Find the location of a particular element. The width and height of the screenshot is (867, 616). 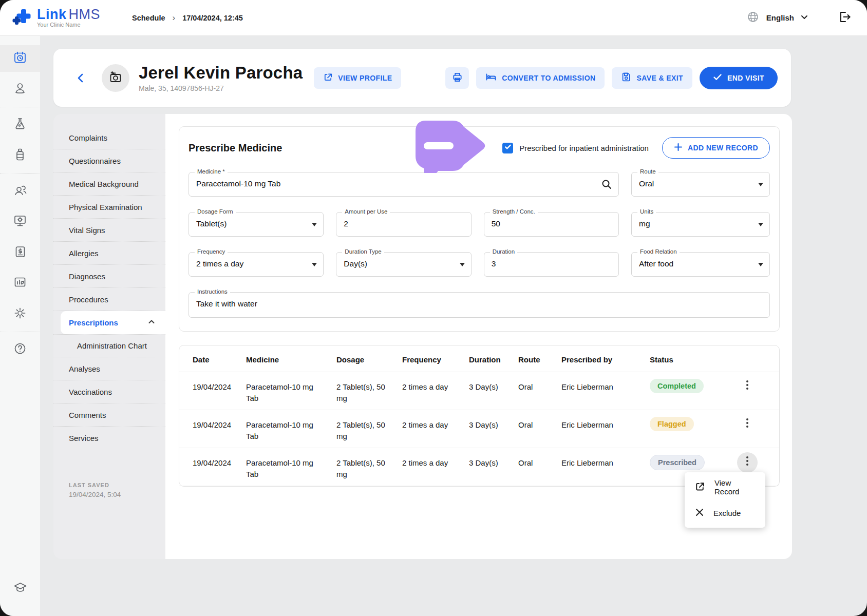

plus-icon is located at coordinates (678, 148).